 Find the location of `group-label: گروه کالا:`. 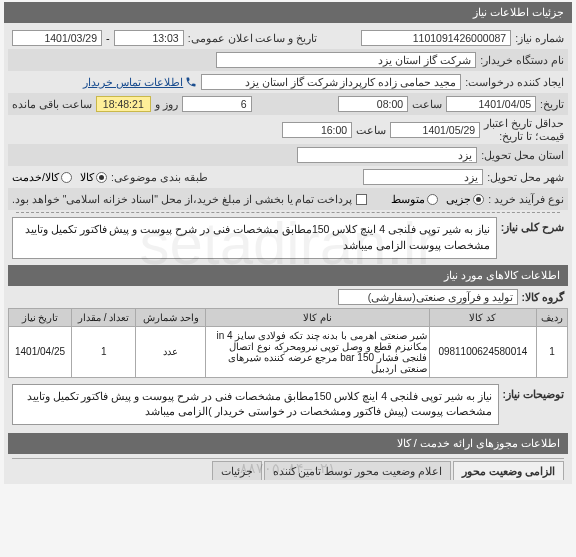

group-label: گروه کالا: is located at coordinates (543, 297).